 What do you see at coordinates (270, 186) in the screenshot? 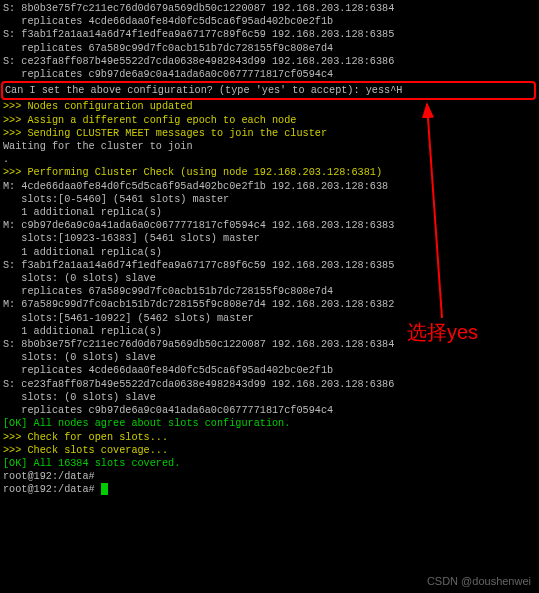
I see `terminal-line: M: 4cde66daa0fe84d0fc5d5ca6f95ad402bc0e2…` at bounding box center [270, 186].